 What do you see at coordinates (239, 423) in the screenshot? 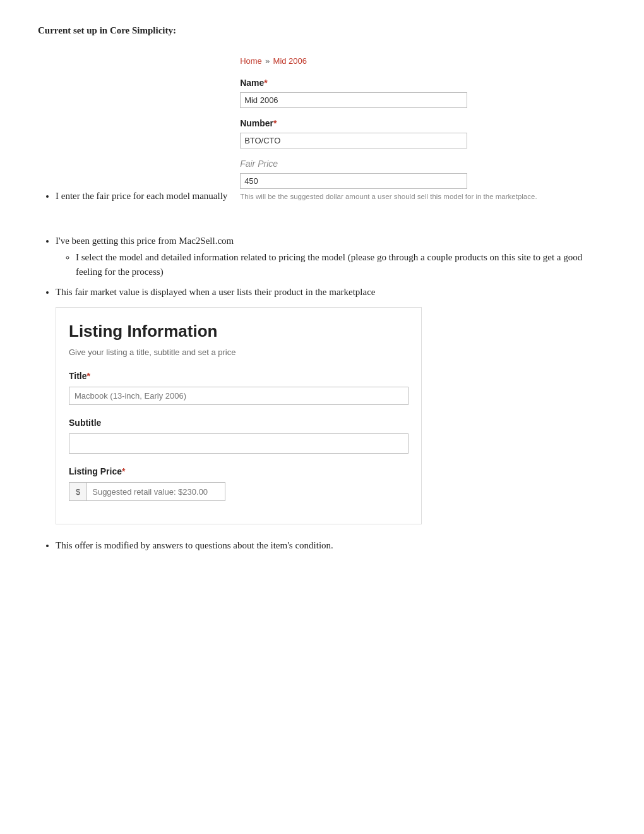
I see `listing-subtitle-label: Subtitle` at bounding box center [239, 423].